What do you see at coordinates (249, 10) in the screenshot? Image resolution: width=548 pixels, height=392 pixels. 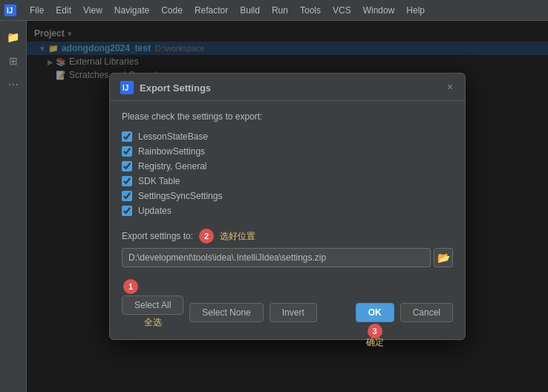 I see `menu-build: Build` at bounding box center [249, 10].